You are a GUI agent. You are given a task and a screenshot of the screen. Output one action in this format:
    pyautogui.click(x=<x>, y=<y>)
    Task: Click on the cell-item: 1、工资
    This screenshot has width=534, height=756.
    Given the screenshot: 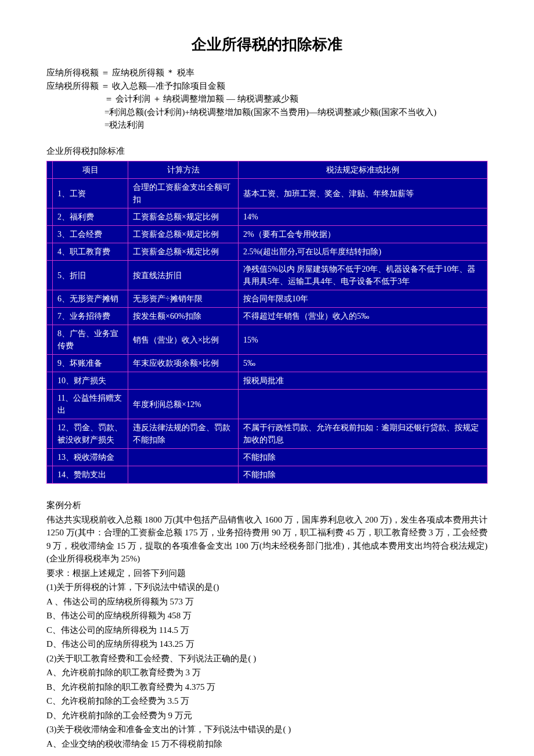 What is the action you would take?
    pyautogui.click(x=91, y=194)
    